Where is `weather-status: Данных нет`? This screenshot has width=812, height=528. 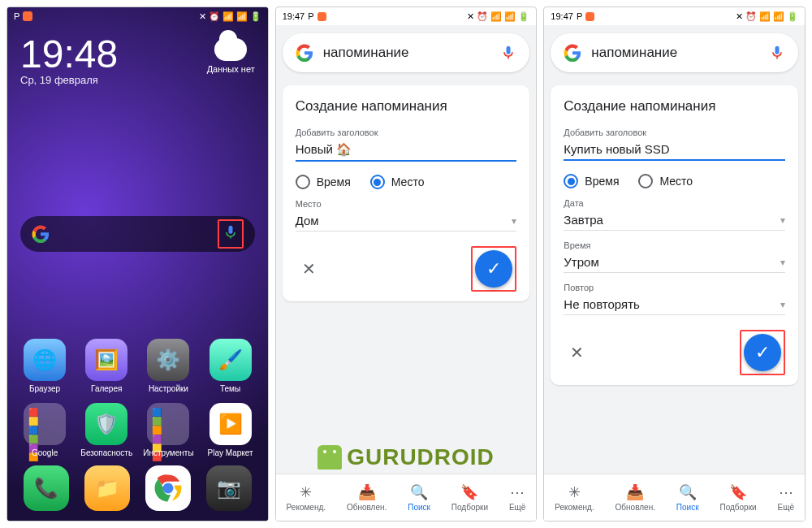
weather-status: Данных нет is located at coordinates (231, 69).